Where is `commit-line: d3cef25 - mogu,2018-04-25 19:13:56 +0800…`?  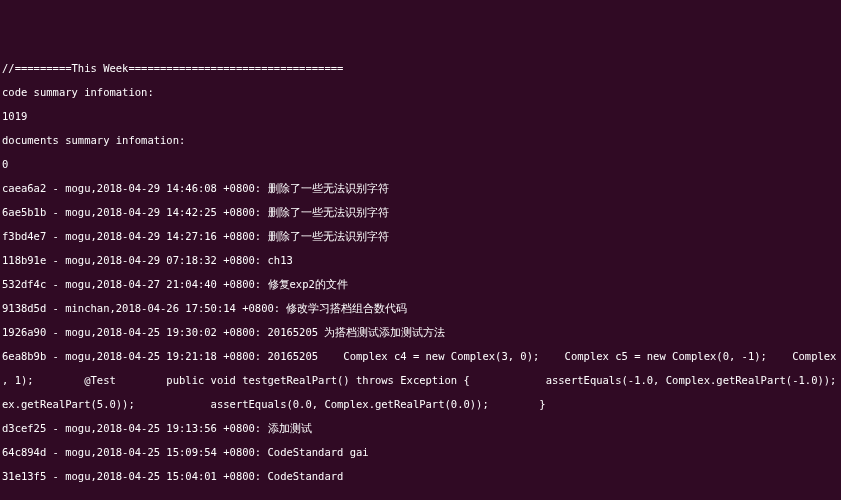 commit-line: d3cef25 - mogu,2018-04-25 19:13:56 +0800… is located at coordinates (420, 428).